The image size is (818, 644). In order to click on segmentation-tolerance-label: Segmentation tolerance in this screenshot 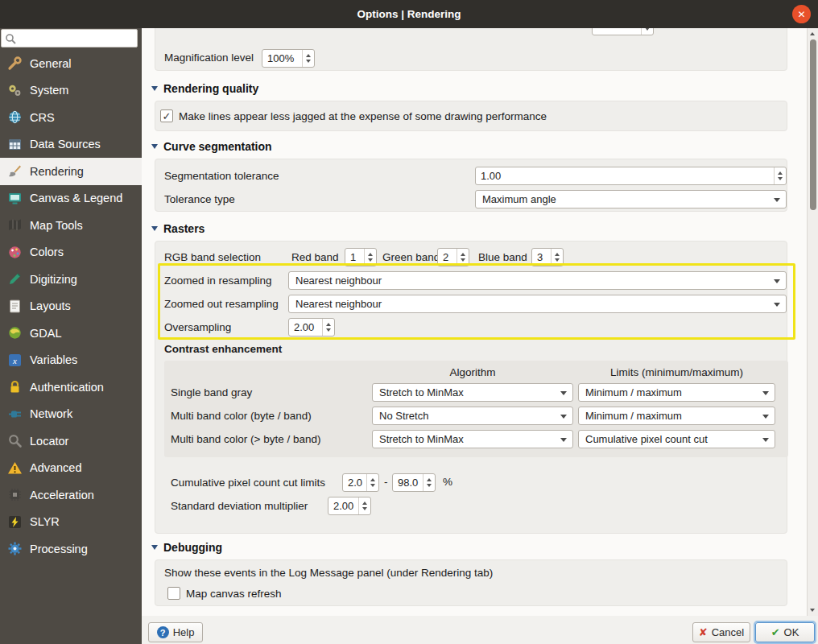, I will do `click(222, 175)`.